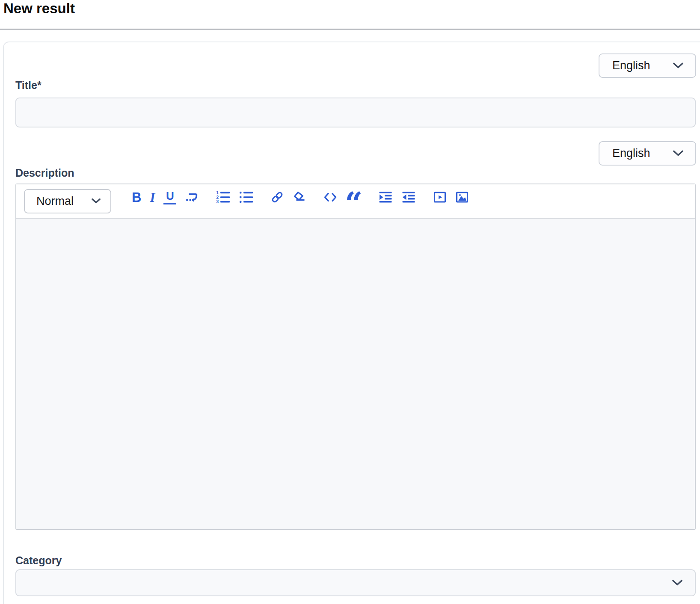 Image resolution: width=700 pixels, height=604 pixels. What do you see at coordinates (330, 197) in the screenshot?
I see `code-icon` at bounding box center [330, 197].